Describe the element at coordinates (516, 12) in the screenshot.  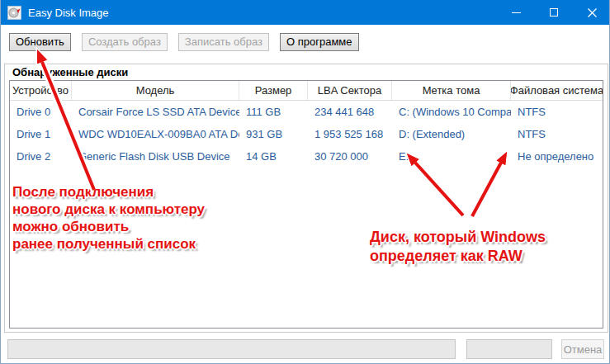
I see `minimize-button` at that location.